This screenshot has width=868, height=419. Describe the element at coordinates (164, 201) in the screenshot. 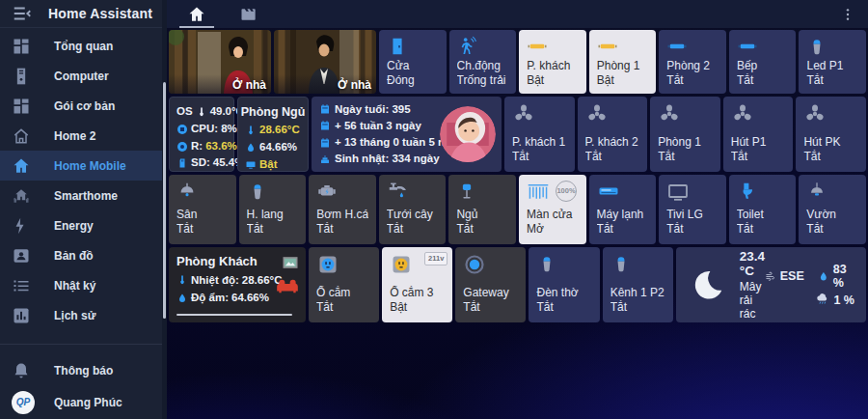

I see `scrollbar-thumb` at that location.